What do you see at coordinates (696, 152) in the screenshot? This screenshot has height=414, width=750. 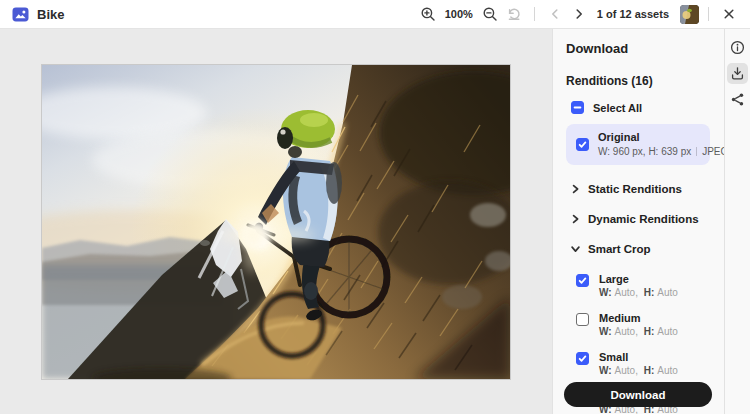 I see `meta-divider` at bounding box center [696, 152].